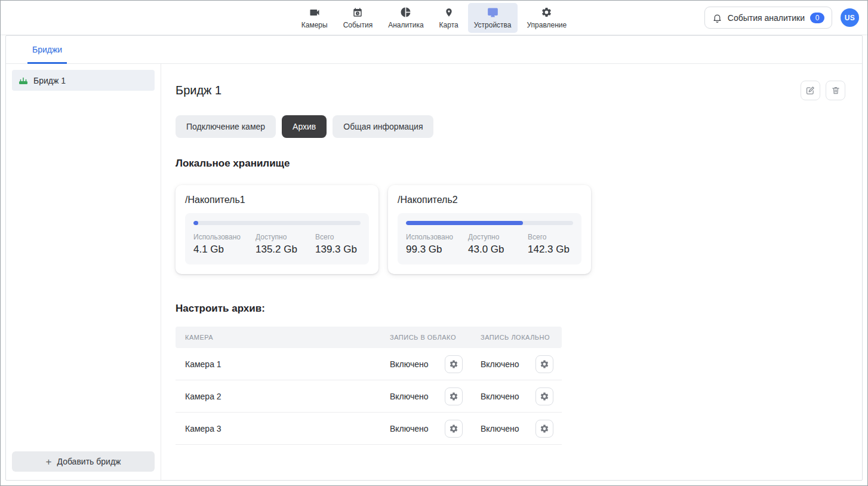  What do you see at coordinates (369, 429) in the screenshot?
I see `table-row-camera-3: Камера 3 Включено Включено` at bounding box center [369, 429].